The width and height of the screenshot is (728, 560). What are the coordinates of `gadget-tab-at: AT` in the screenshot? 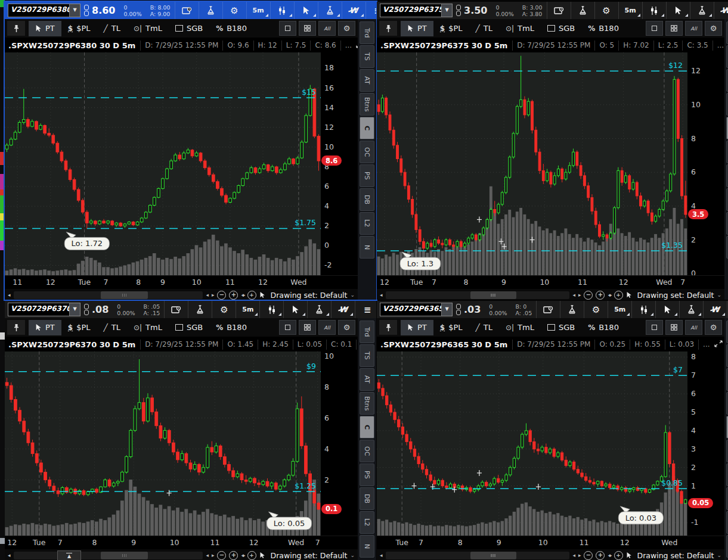 It's located at (367, 80).